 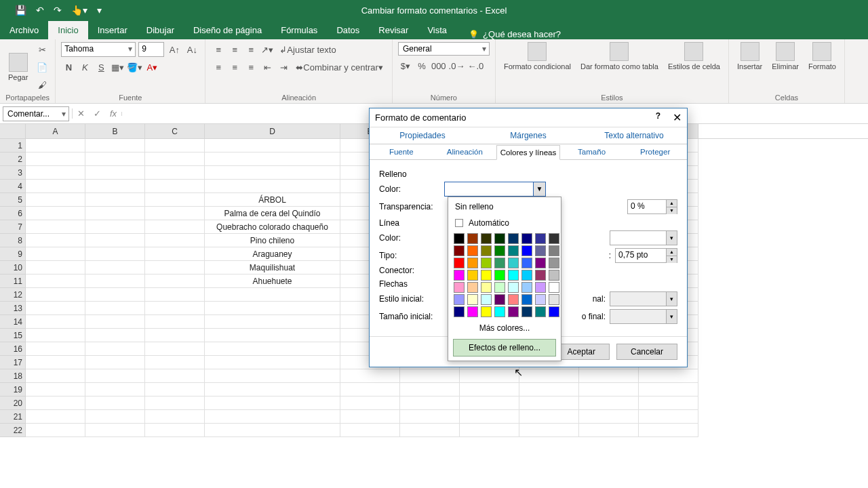 I want to click on shrink-font-icon: A↓, so click(x=192, y=49).